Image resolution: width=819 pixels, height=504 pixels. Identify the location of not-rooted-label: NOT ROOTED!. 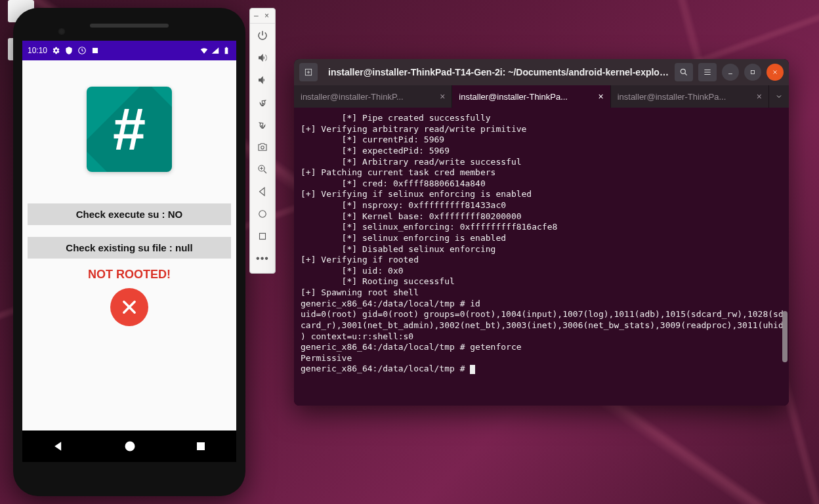
(129, 274).